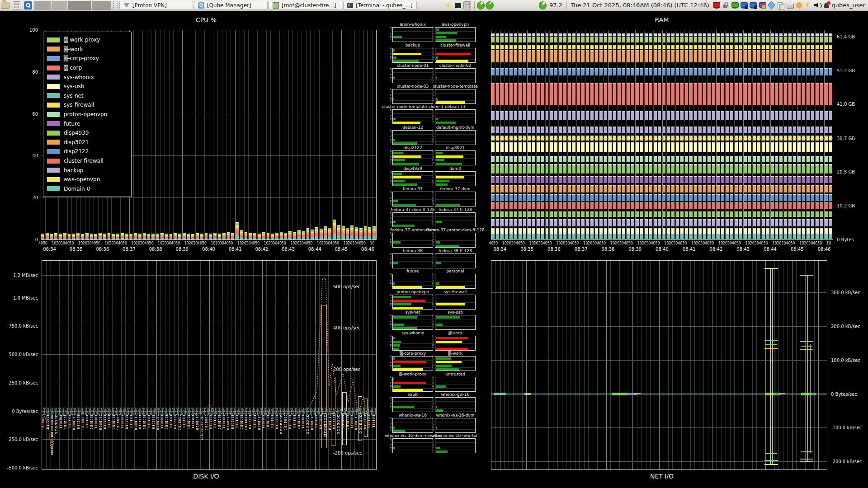  Describe the element at coordinates (231, 5) in the screenshot. I see `window-button-qube-manager: Q [Qube Manager]` at that location.